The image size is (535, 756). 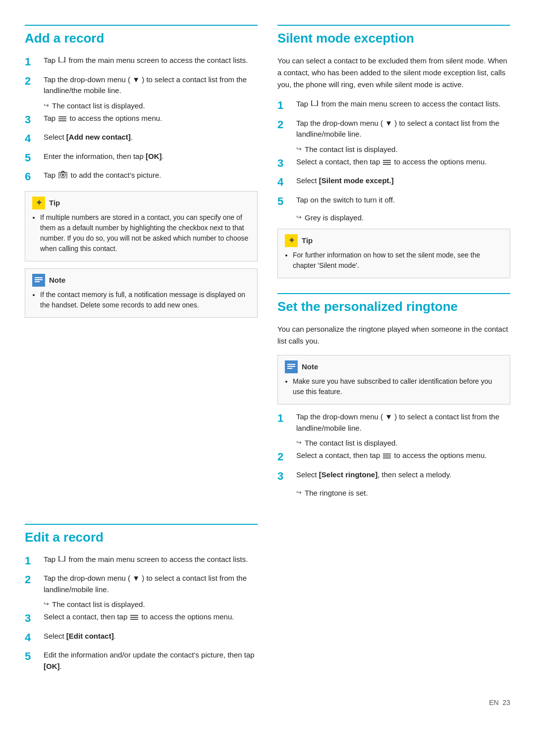 What do you see at coordinates (141, 619) in the screenshot?
I see `edit-step-3: 3 Select a contact, then tap to access t…` at bounding box center [141, 619].